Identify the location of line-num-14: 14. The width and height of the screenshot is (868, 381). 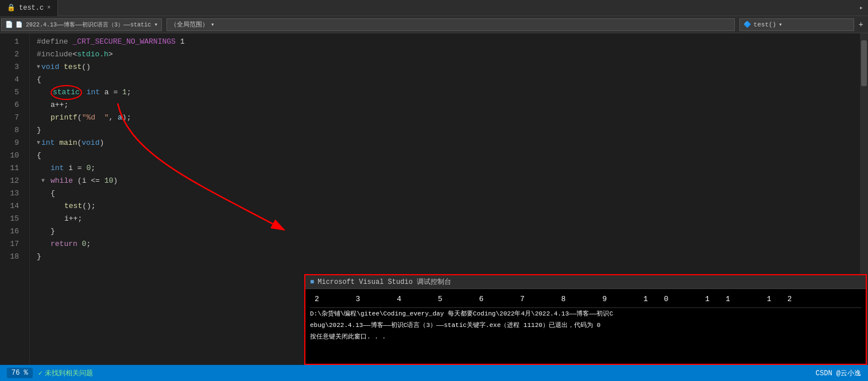
(11, 206).